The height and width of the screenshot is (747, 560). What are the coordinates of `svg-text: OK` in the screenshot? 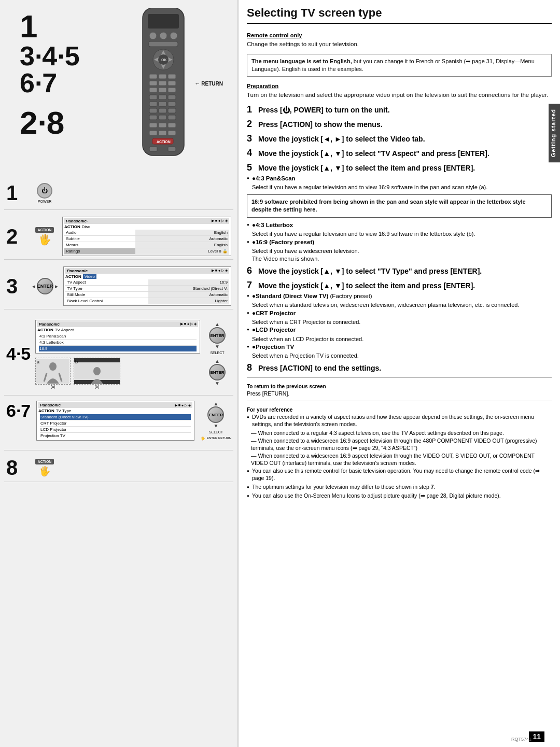 It's located at (164, 60).